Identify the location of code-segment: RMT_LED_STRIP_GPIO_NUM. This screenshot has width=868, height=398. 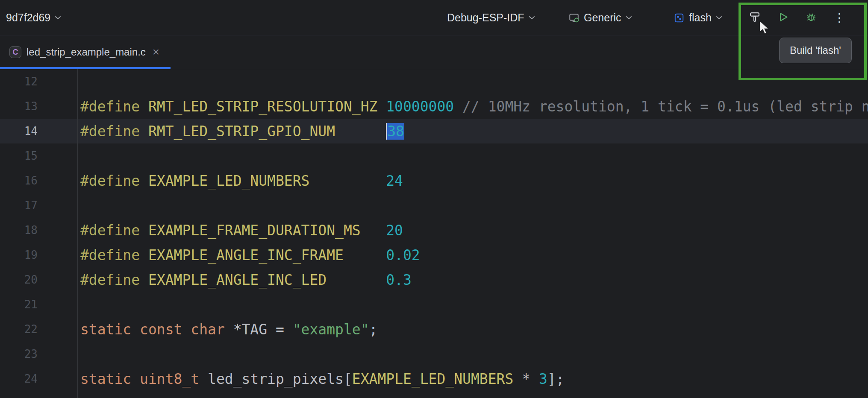
(267, 132).